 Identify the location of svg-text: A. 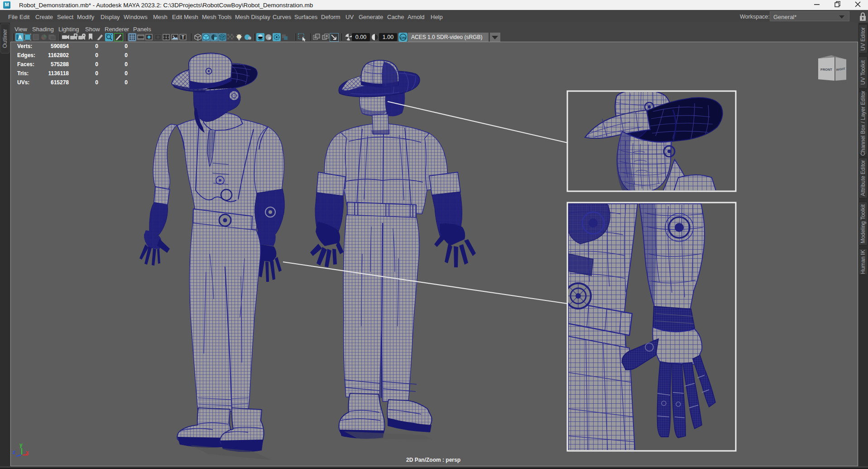
(20, 38).